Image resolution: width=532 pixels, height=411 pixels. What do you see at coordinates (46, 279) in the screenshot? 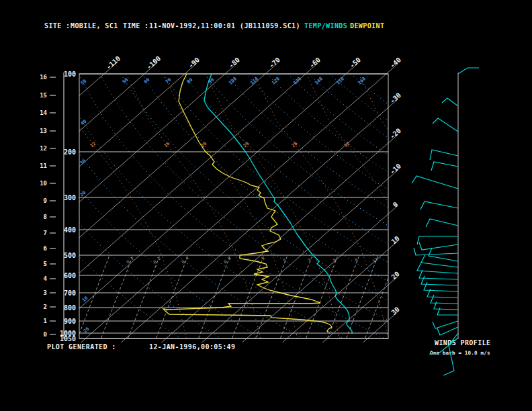
I see `height-label: 4` at bounding box center [46, 279].